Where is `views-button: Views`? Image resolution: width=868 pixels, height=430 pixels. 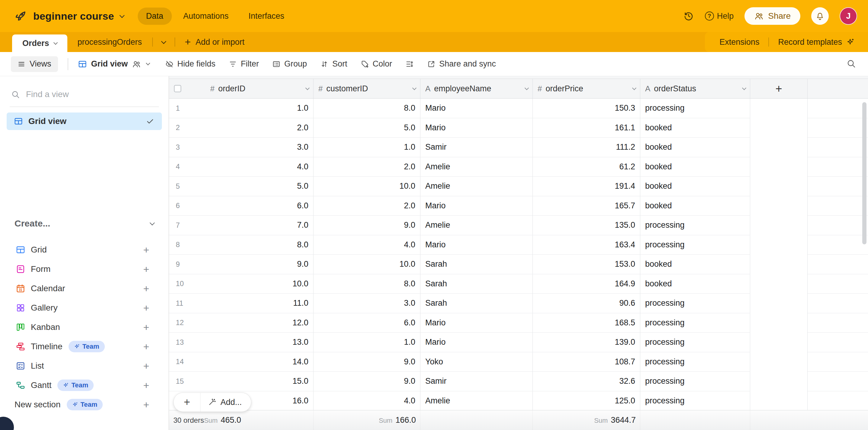 views-button: Views is located at coordinates (34, 64).